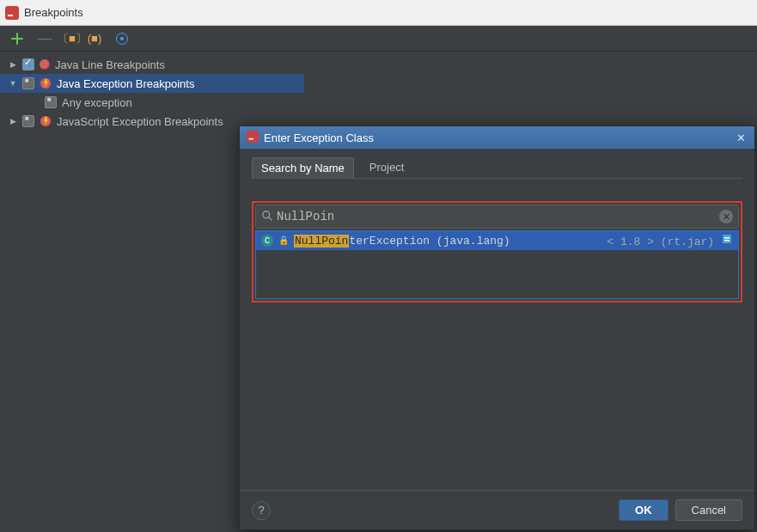 The width and height of the screenshot is (757, 532). What do you see at coordinates (378, 39) in the screenshot?
I see `breakpoints-toolbar: — 〔■〕 (■)` at bounding box center [378, 39].